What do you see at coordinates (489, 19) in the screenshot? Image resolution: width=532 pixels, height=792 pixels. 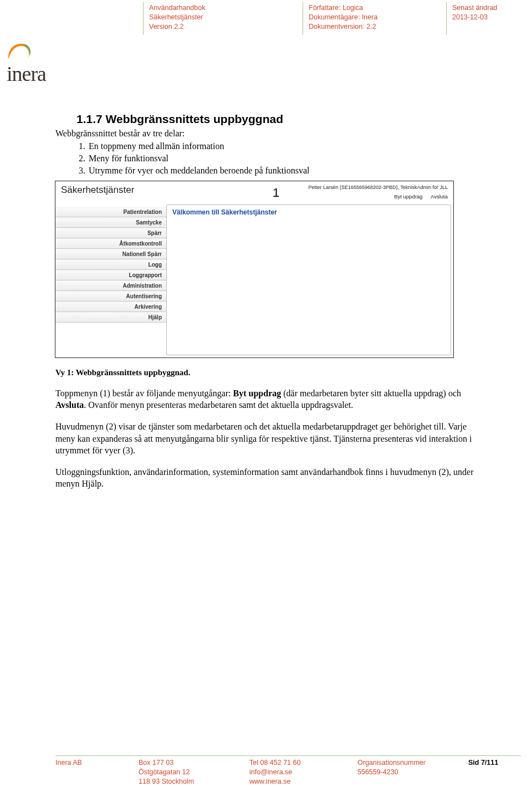 I see `header-col-date: Senast ändrad 2013-12-03` at bounding box center [489, 19].